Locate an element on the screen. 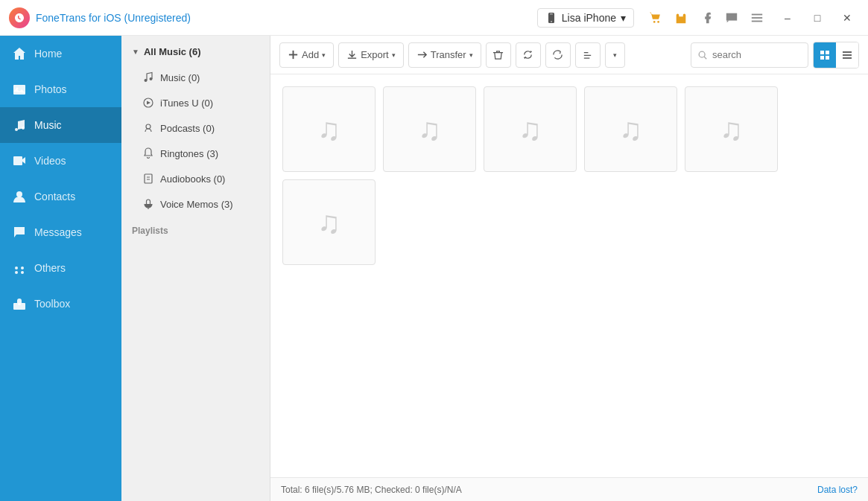 The height and width of the screenshot is (501, 868). sidebar-item-home: Home is located at coordinates (61, 54).